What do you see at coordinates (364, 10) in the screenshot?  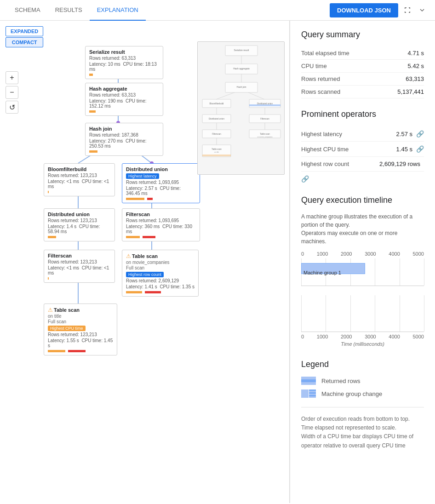 I see `download-json-button: DOWNLOAD JSON` at bounding box center [364, 10].